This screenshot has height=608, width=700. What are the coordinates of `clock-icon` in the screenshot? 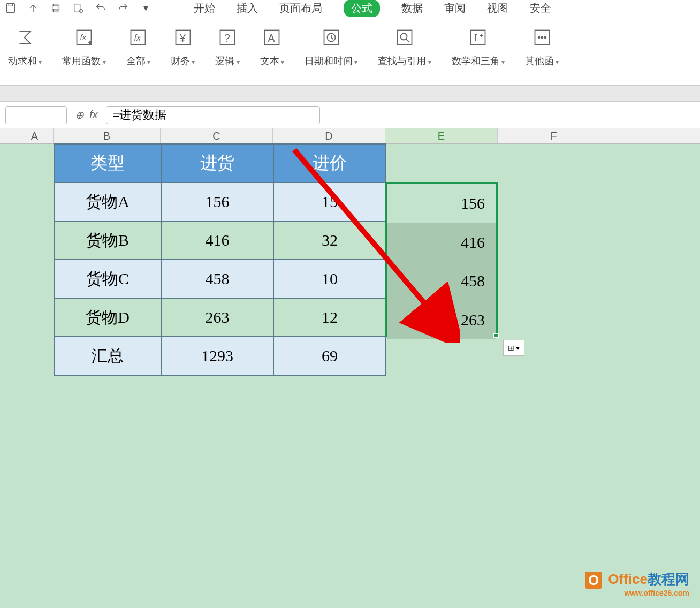 It's located at (331, 37).